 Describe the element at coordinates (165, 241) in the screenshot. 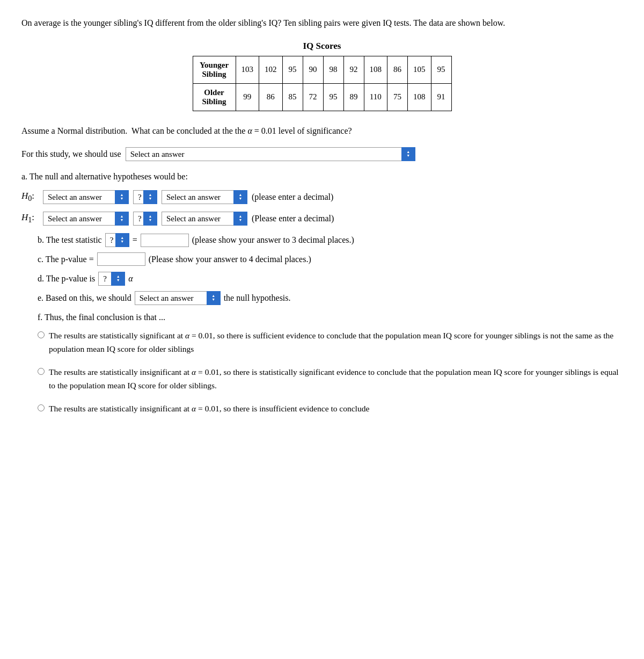

I see `part-b-input` at that location.